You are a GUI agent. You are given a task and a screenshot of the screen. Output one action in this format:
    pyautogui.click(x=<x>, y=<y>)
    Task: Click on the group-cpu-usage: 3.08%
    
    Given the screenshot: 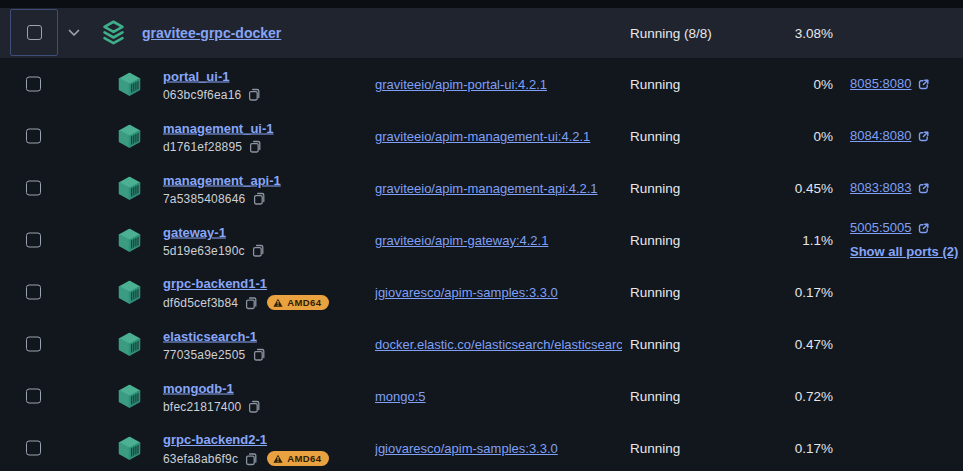 What is the action you would take?
    pyautogui.click(x=783, y=34)
    